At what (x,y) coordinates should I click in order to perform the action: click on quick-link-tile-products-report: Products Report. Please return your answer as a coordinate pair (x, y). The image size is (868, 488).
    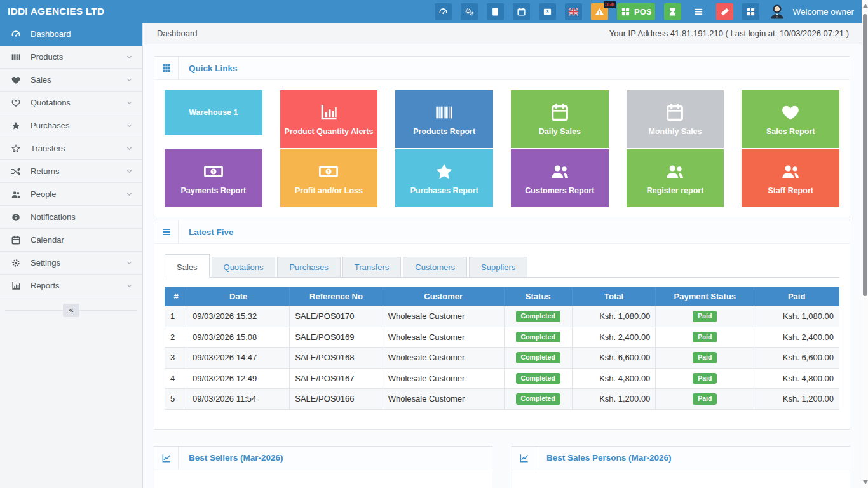
    Looking at the image, I should click on (444, 119).